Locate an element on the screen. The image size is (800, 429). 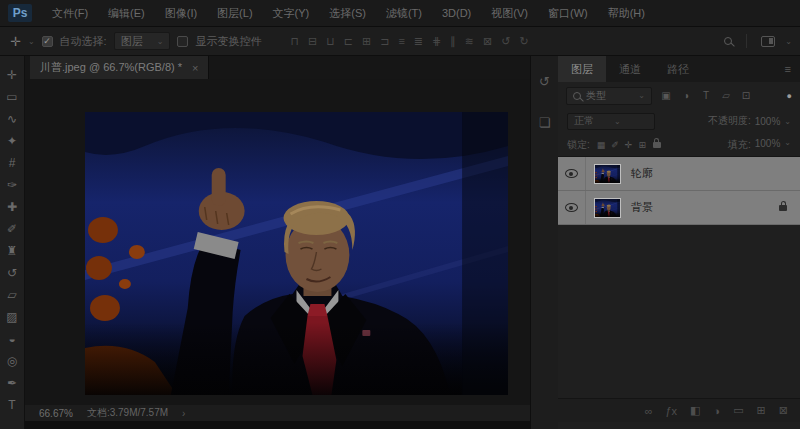
status-arrow-icon: › is located at coordinates (184, 414).